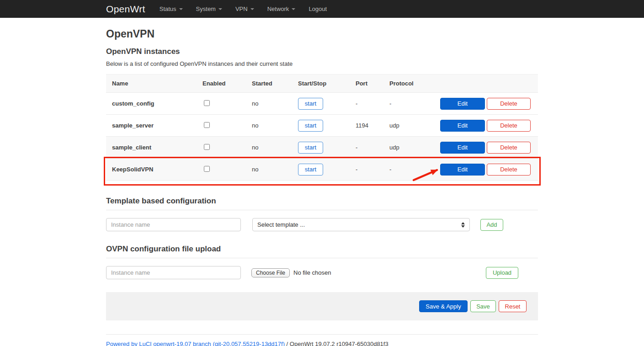 This screenshot has height=346, width=644. What do you see at coordinates (275, 83) in the screenshot?
I see `column-header-started: Started` at bounding box center [275, 83].